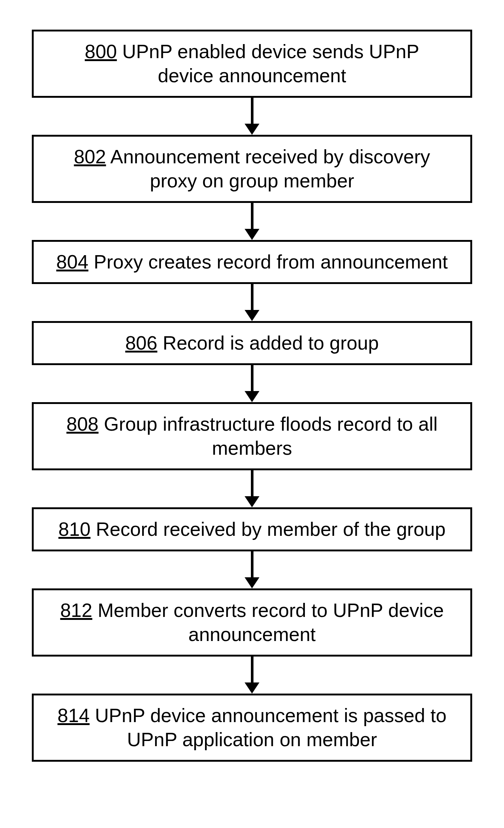 The height and width of the screenshot is (828, 504). What do you see at coordinates (252, 436) in the screenshot?
I see `flow-step-808: 808 Group infrastructure floods record t…` at bounding box center [252, 436].